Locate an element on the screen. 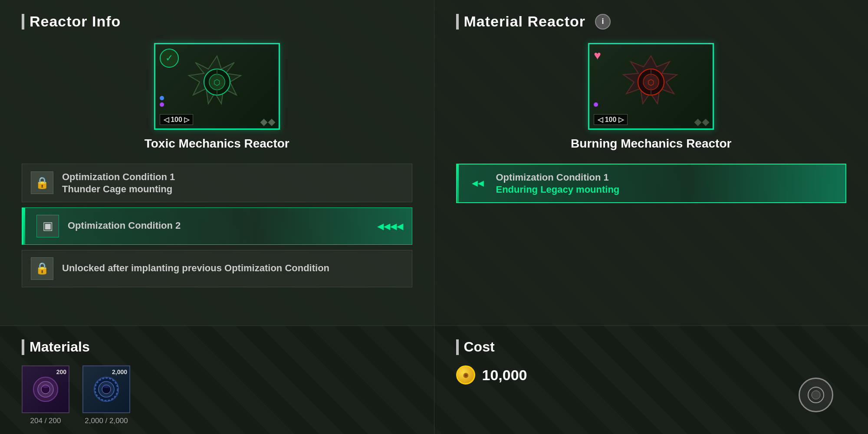 The image size is (868, 434). green-reactor-svg: ⬡ is located at coordinates (217, 86).